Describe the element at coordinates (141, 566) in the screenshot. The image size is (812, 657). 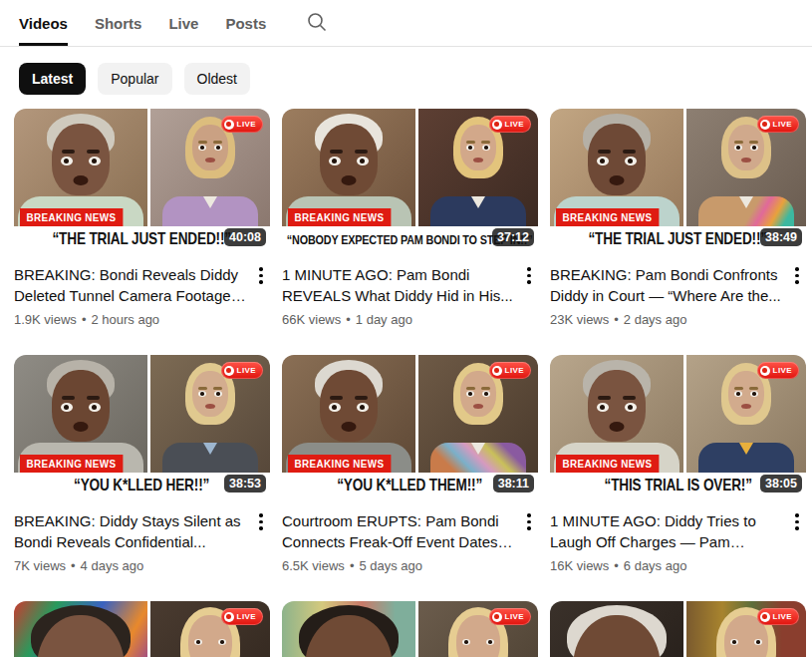
I see `video-meta: 7K views•4 days ago` at that location.